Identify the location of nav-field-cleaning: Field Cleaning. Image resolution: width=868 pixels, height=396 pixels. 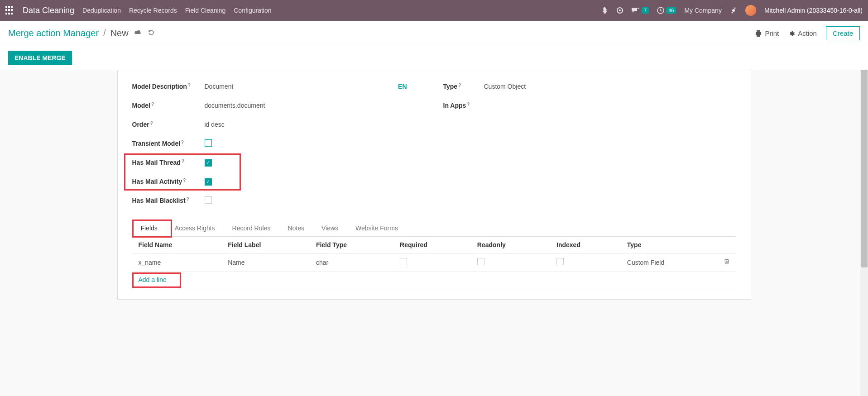
(206, 10).